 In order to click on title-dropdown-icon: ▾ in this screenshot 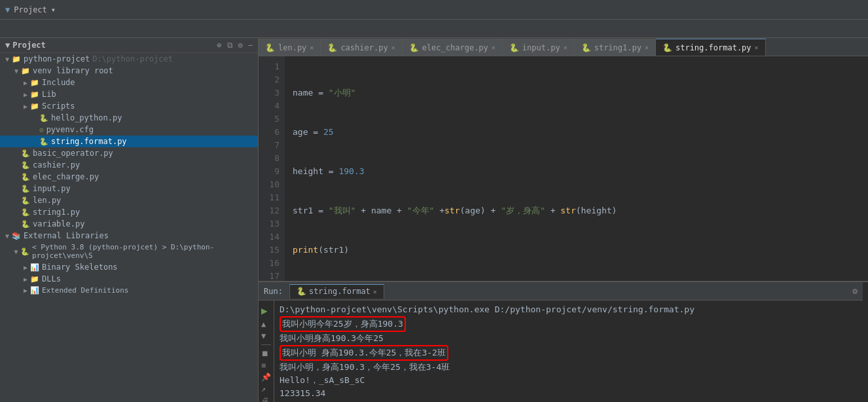, I will do `click(54, 10)`.